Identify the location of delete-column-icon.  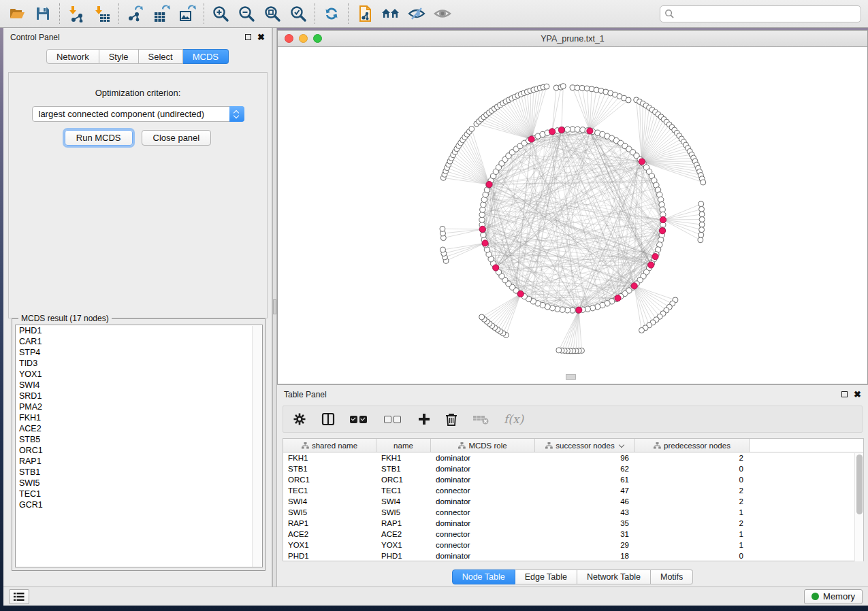
(451, 419).